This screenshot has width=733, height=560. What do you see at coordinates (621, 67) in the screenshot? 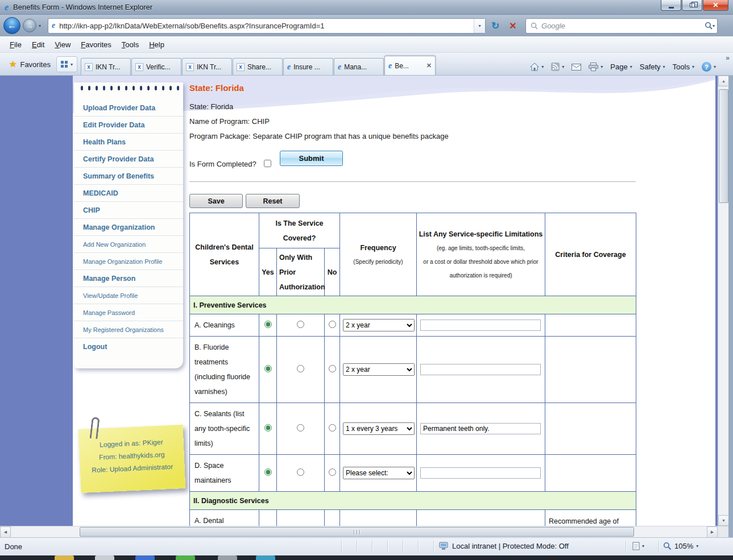
I see `page-menu-button: Page▾` at bounding box center [621, 67].